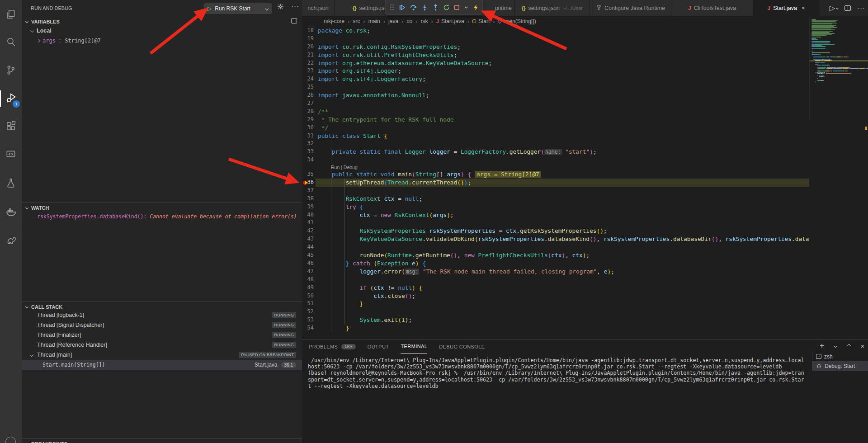 This screenshot has height=443, width=868. What do you see at coordinates (559, 373) in the screenshot?
I see `terminal-output: /usr/bin/env /Library/Internet\ Plug-Ins…` at bounding box center [559, 373].